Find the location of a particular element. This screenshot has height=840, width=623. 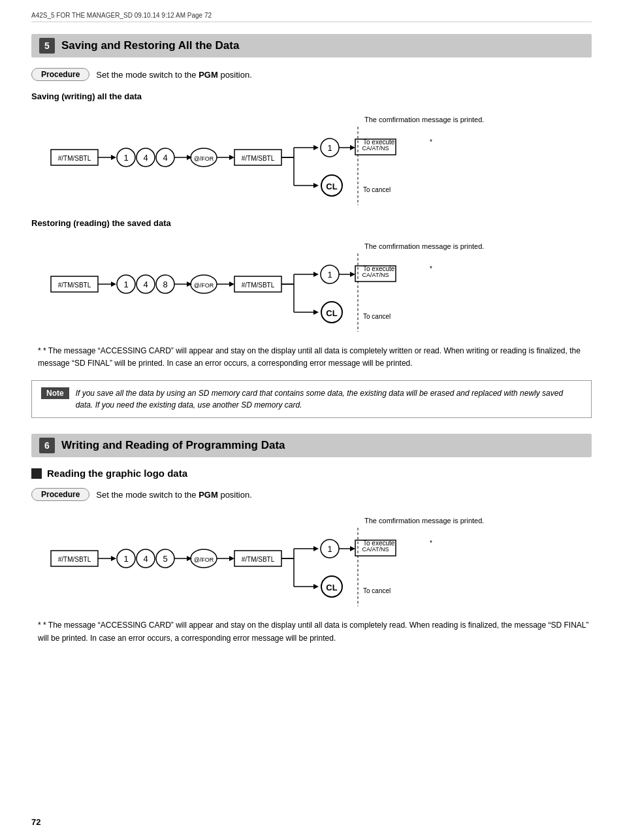

reading-header: Reading the graphic logo data is located at coordinates (312, 473).